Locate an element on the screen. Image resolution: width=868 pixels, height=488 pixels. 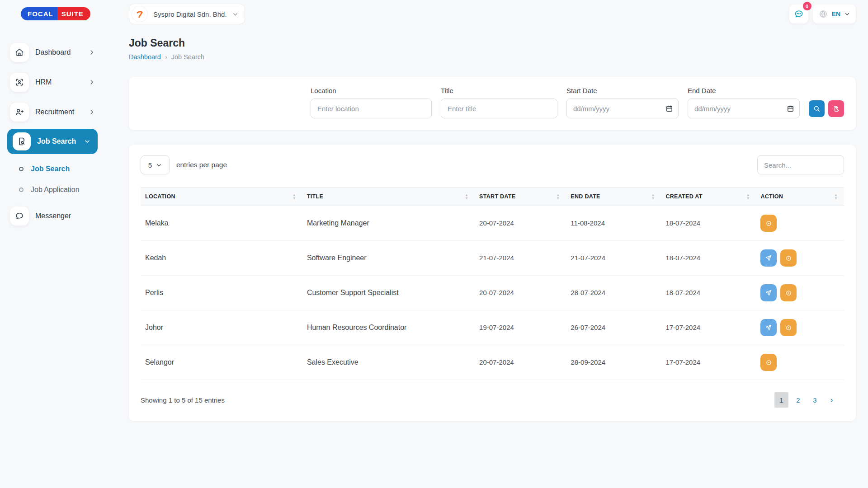
language-code: EN is located at coordinates (836, 14).